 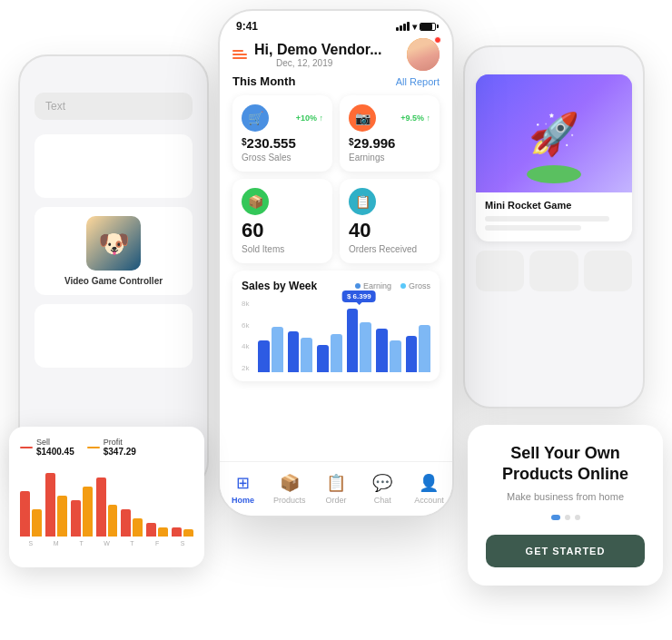 What do you see at coordinates (554, 158) in the screenshot?
I see `right-product-card: 🚀 Mini Rocket Game` at bounding box center [554, 158].